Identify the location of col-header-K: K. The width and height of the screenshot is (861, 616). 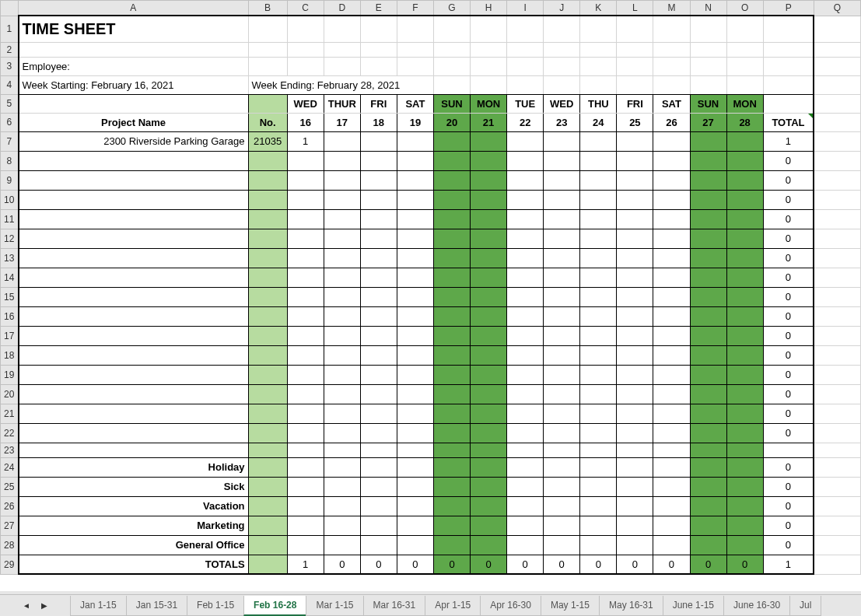
(599, 9).